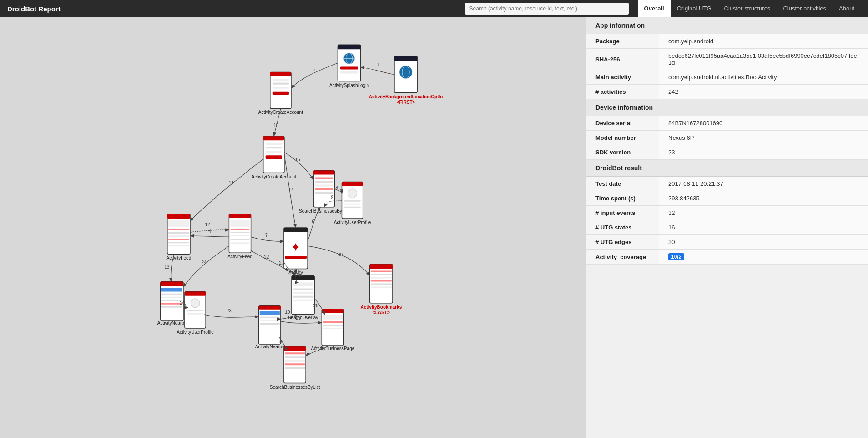  What do you see at coordinates (623, 59) in the screenshot?
I see `key-sha256: SHA-256` at bounding box center [623, 59].